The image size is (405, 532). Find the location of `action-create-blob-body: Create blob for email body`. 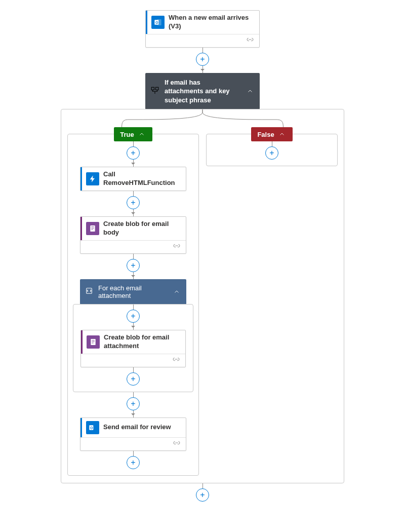

action-create-blob-body: Create blob for email body is located at coordinates (133, 235).